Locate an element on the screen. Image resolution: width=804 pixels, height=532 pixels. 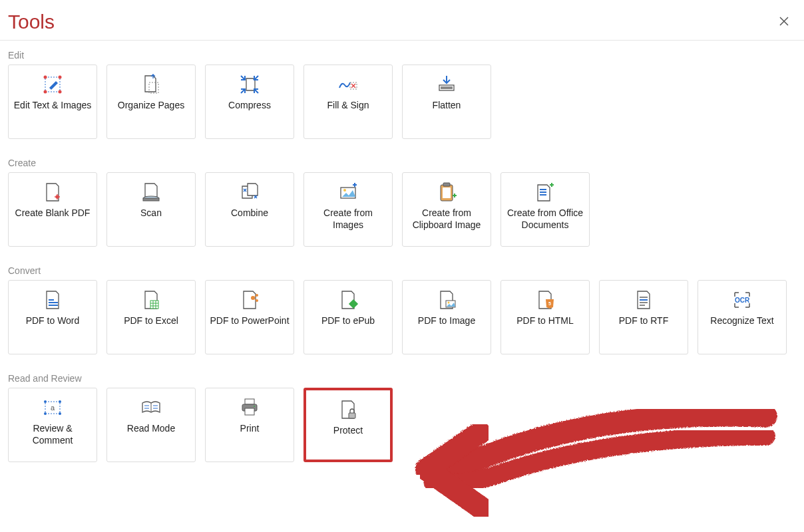
pdf-to-image-button: PDF to Image is located at coordinates (447, 317).